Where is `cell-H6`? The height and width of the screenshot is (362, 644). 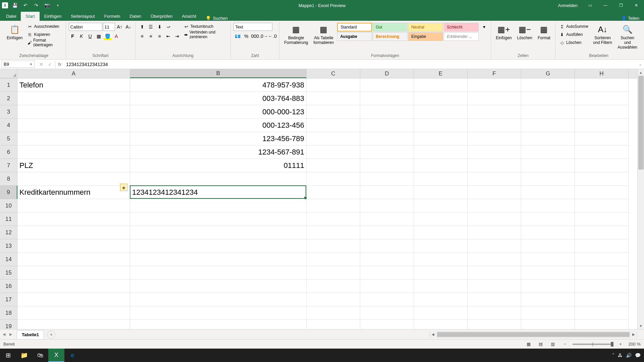 cell-H6 is located at coordinates (602, 152).